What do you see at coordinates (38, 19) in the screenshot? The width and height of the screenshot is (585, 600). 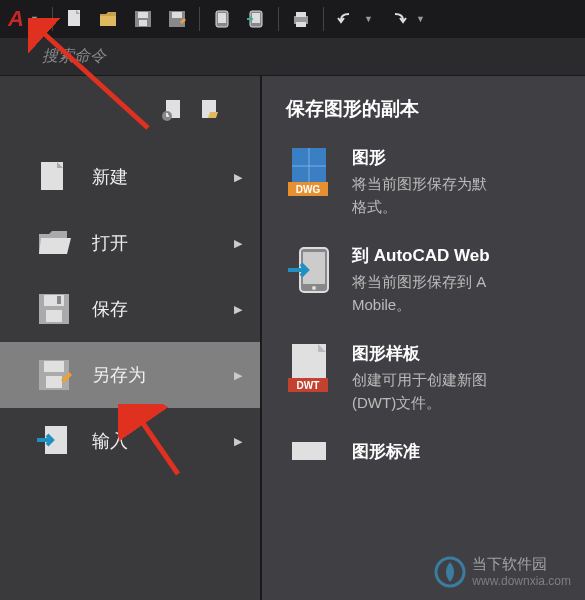 I see `app-menu-dropdown: ▼` at bounding box center [38, 19].